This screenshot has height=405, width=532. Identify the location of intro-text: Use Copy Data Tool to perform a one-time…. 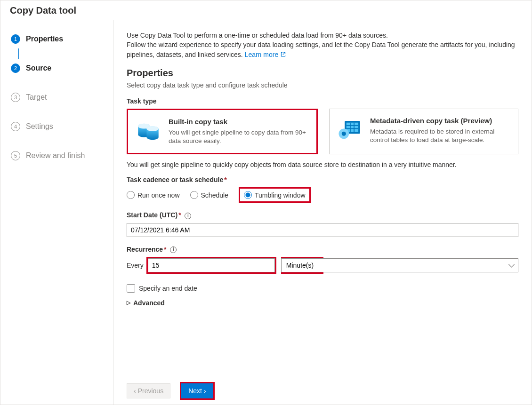
(322, 45).